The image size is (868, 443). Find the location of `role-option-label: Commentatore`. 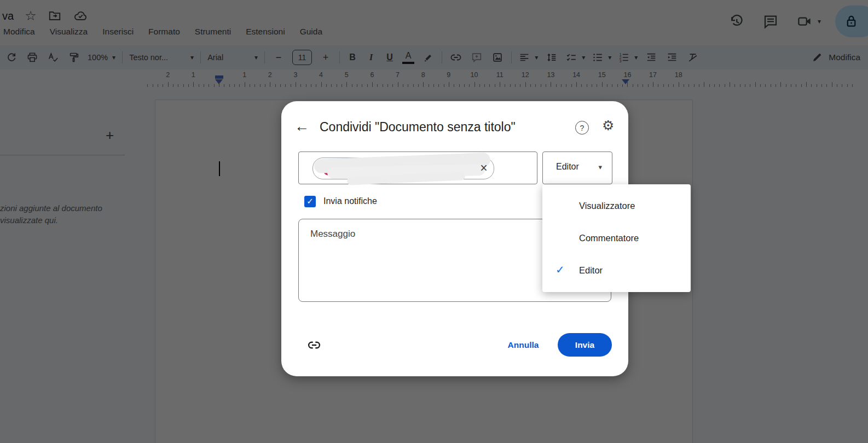

role-option-label: Commentatore is located at coordinates (609, 238).